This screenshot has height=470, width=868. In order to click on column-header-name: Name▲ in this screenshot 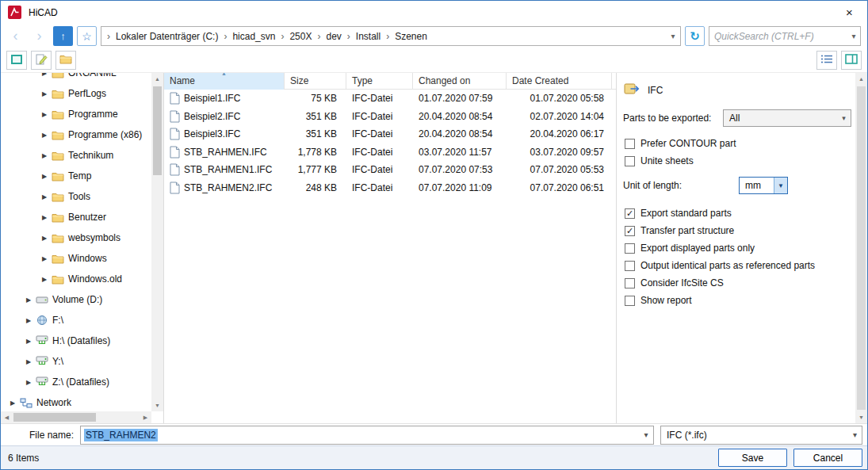, I will do `click(224, 81)`.